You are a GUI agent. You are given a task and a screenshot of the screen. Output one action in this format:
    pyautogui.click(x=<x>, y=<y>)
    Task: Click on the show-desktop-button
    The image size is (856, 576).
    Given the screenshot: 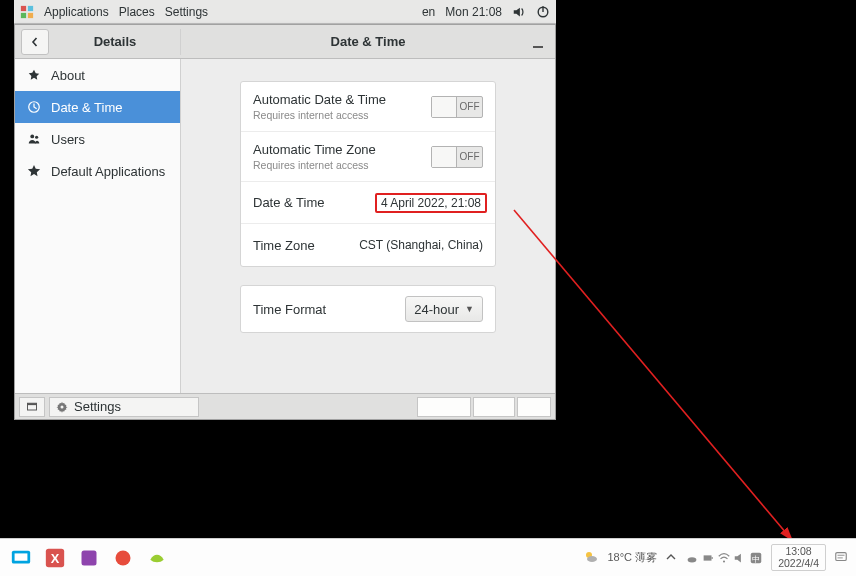 What is the action you would take?
    pyautogui.click(x=32, y=407)
    